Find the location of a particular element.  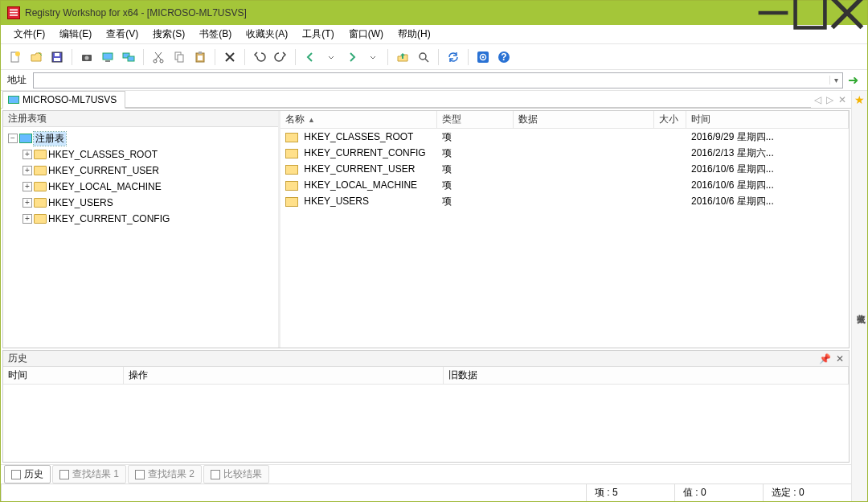

tree-item: HKEY_CLASSES_ROOT is located at coordinates (103, 154).